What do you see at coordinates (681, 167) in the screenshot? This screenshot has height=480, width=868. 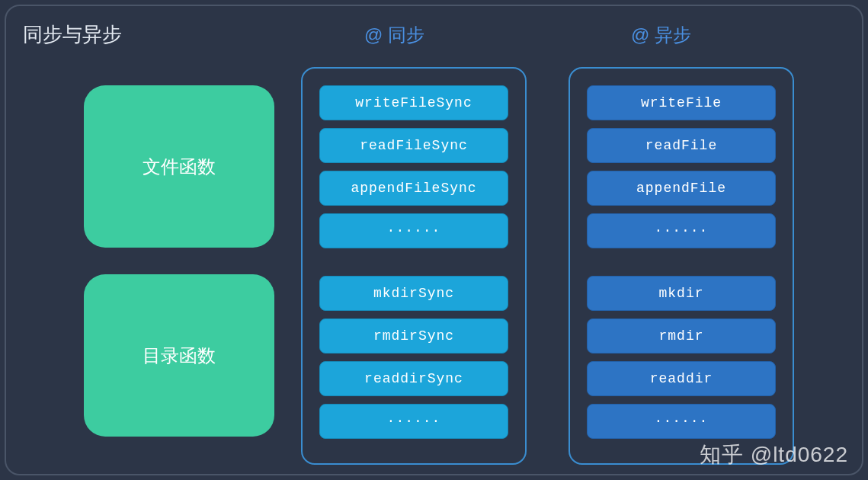 I see `async-file-group: writeFile readFile appendFile ······` at bounding box center [681, 167].